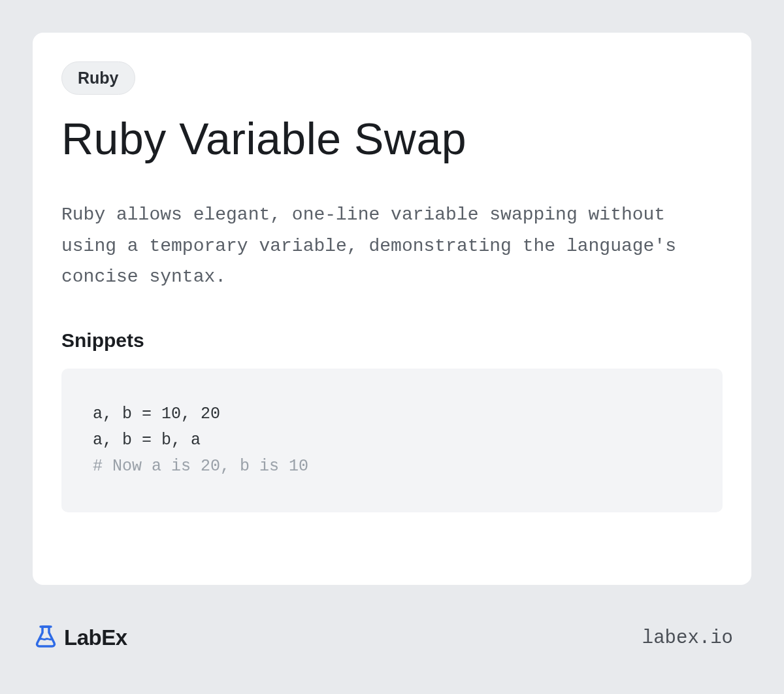 The width and height of the screenshot is (784, 694). Describe the element at coordinates (95, 638) in the screenshot. I see `brand-name: LabEx` at that location.